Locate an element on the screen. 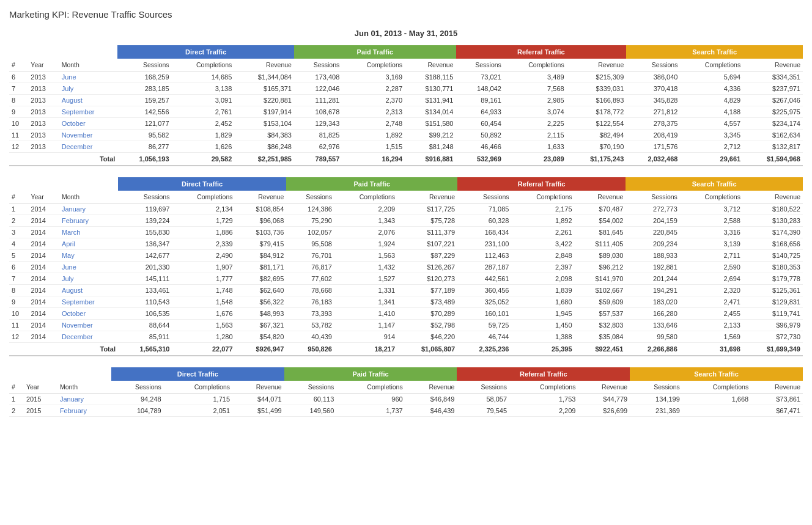 The image size is (812, 525). cell-1-0: 2 is located at coordinates (18, 221).